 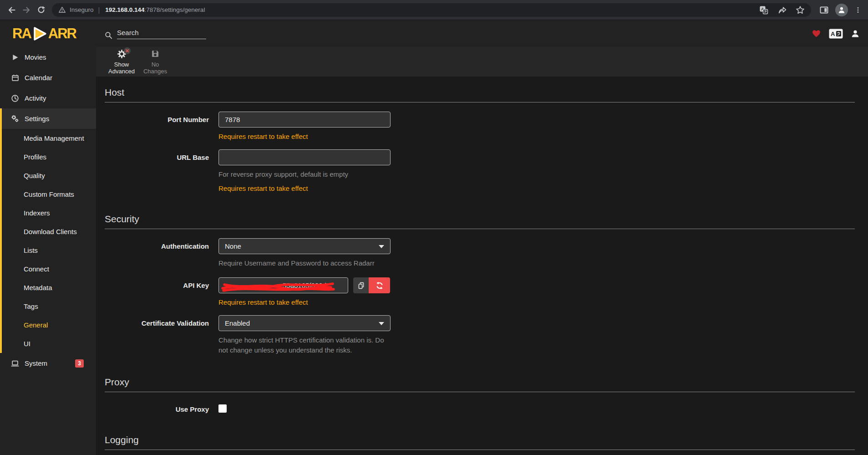 I want to click on sidebar-item-tags: Tags, so click(x=49, y=306).